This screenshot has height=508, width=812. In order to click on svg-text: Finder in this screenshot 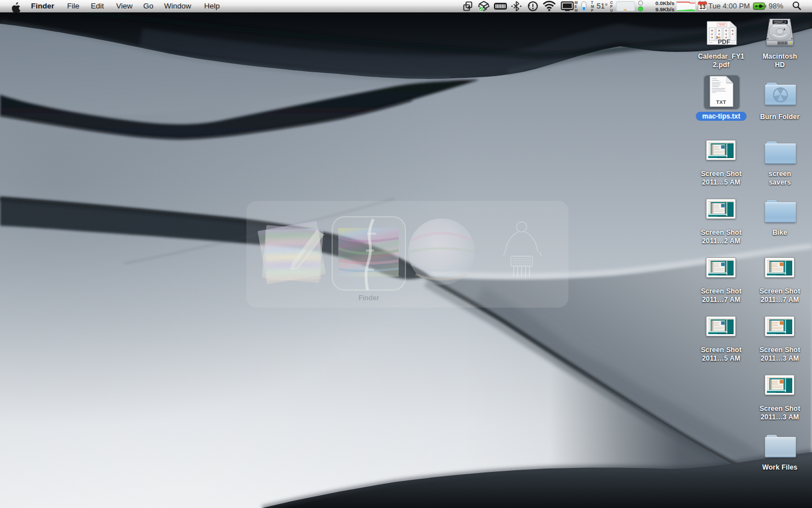, I will do `click(369, 298)`.